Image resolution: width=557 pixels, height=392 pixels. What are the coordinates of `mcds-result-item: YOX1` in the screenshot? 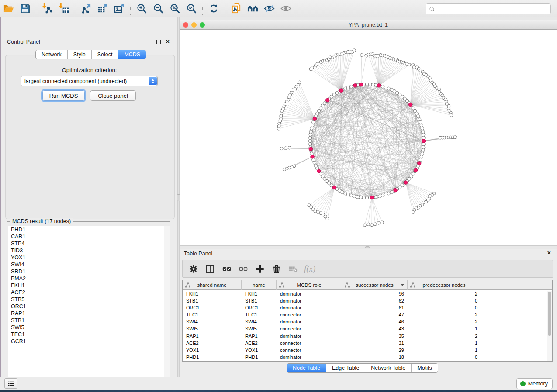 It's located at (89, 258).